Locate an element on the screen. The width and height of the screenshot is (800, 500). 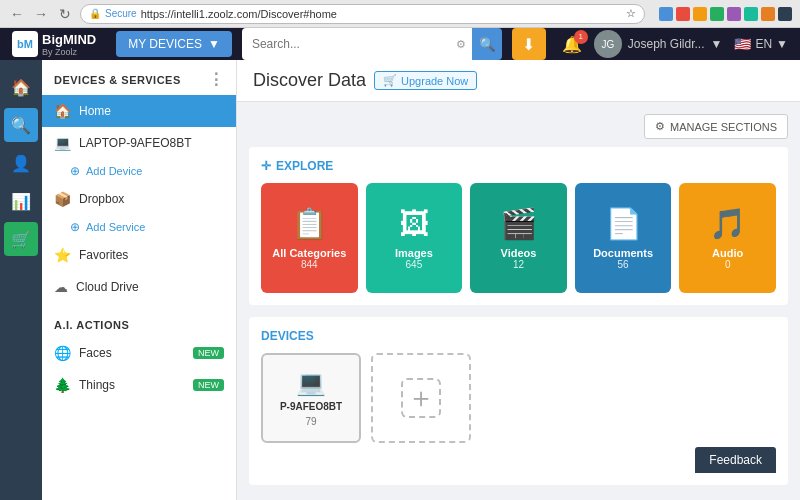
add-device-plus-icon: ⊕ is located at coordinates (75, 171).